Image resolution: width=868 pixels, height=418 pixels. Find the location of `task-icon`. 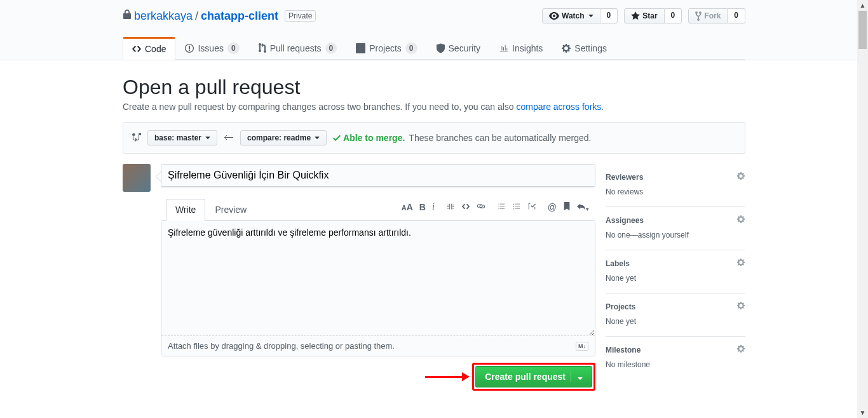

task-icon is located at coordinates (532, 207).